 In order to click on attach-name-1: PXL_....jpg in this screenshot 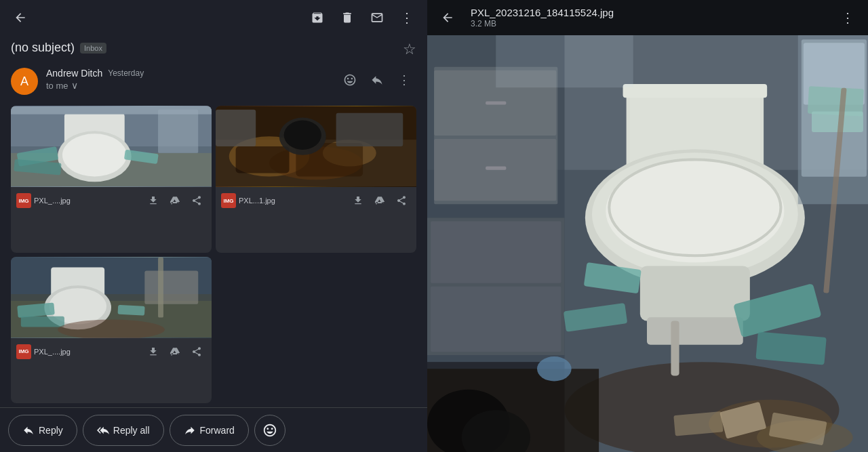, I will do `click(87, 201)`.